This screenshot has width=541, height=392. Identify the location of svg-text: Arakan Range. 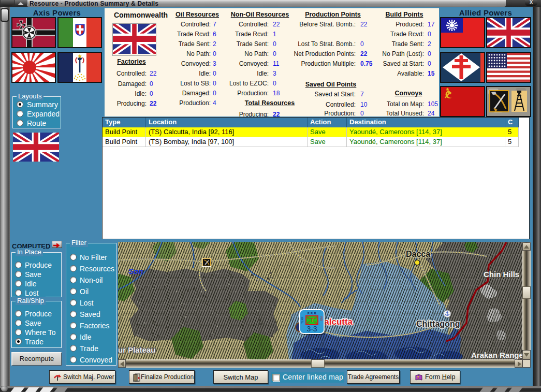
(497, 355).